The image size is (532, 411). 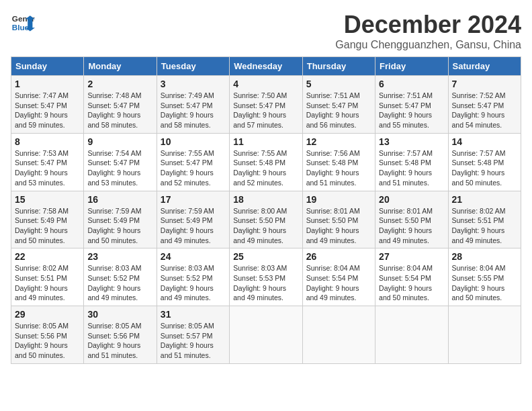 I want to click on day-number: 15, so click(x=47, y=199).